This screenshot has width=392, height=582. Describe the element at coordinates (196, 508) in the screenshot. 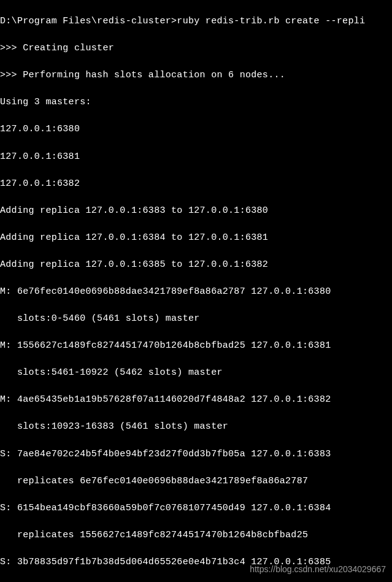

I see `terminal-line: S: 6154bea149cbf83660a59b0f7c07681077450…` at that location.